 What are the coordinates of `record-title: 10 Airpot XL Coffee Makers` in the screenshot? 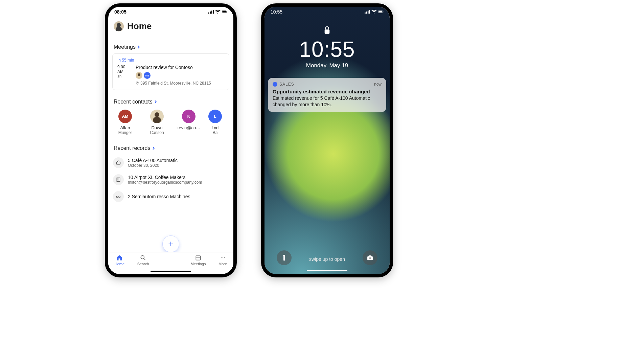 It's located at (165, 177).